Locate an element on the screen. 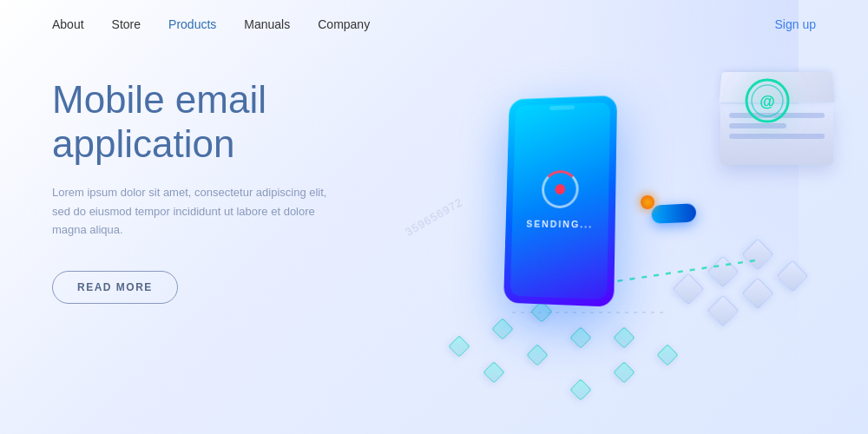 The image size is (868, 434). navbar: About Store Products Manuals Company Sig… is located at coordinates (434, 24).